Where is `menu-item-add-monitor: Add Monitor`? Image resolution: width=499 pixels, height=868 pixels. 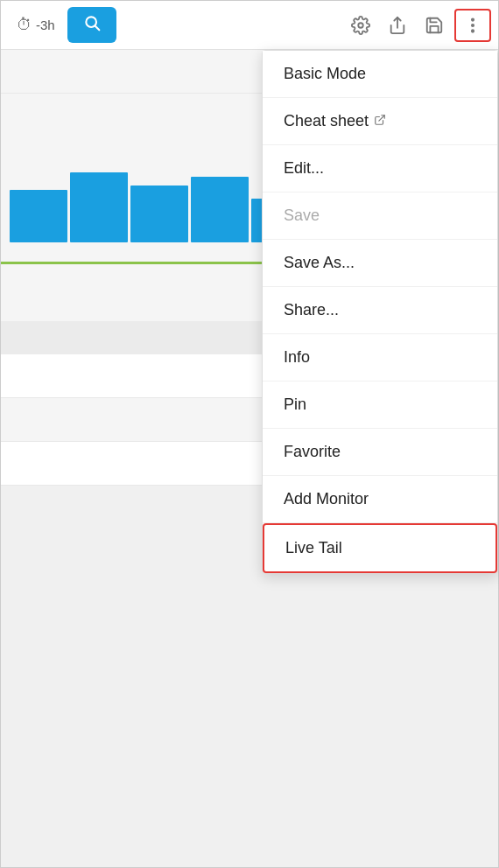 menu-item-add-monitor: Add Monitor is located at coordinates (380, 500).